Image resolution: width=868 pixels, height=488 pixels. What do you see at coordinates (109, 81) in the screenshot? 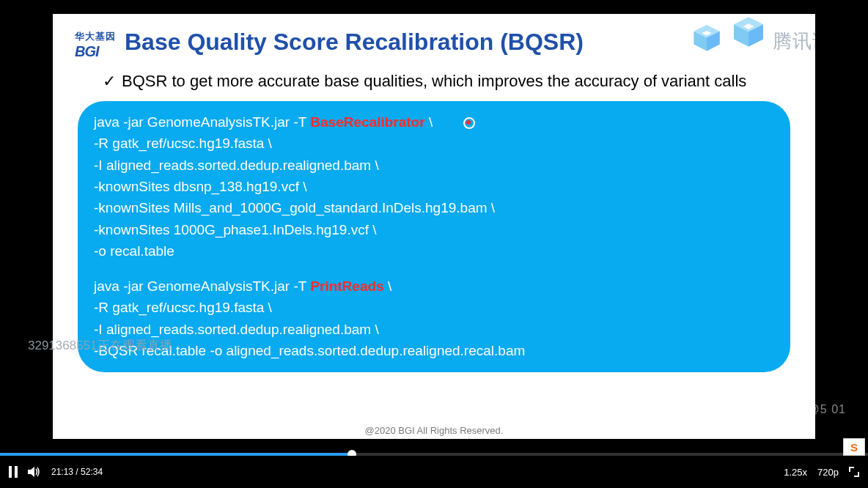
I see `check-icon: ✓` at bounding box center [109, 81].